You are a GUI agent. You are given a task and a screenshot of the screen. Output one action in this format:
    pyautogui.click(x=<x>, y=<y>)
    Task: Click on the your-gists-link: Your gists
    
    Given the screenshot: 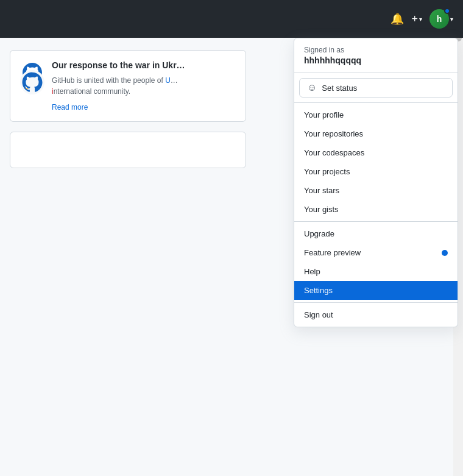 What is the action you would take?
    pyautogui.click(x=376, y=210)
    